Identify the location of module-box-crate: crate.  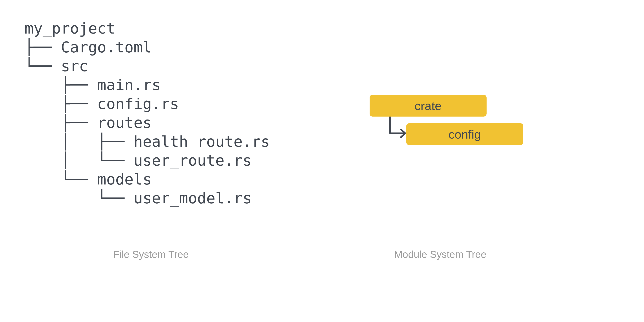
(428, 106).